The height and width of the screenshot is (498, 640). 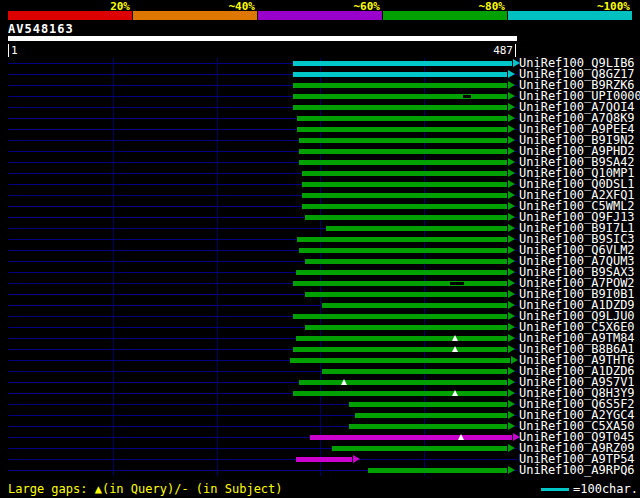 I want to click on scale-legend-text: =100char., so click(x=606, y=489).